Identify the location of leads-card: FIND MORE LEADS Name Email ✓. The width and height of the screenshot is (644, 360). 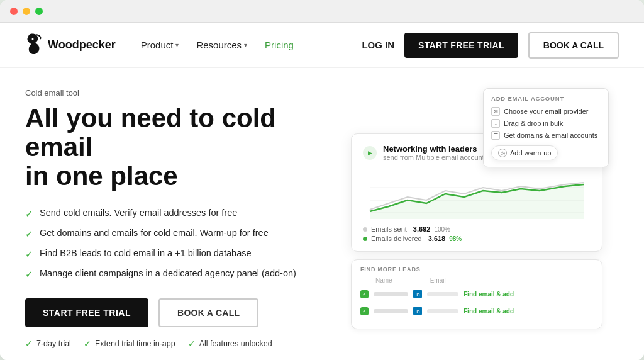
(477, 295).